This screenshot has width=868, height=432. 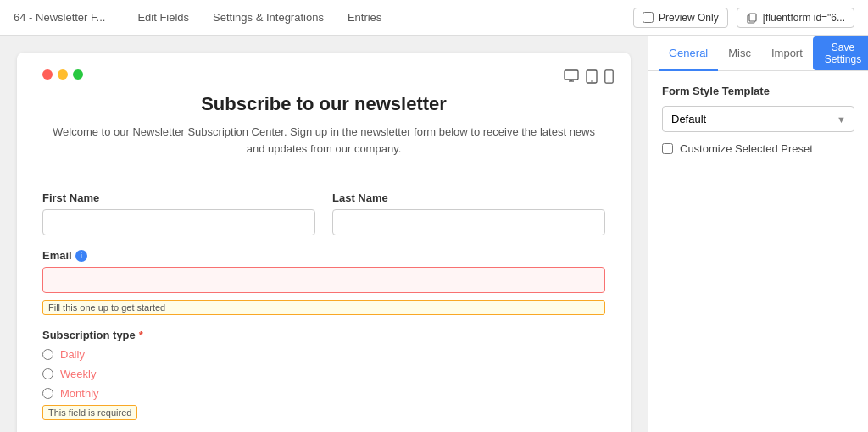 What do you see at coordinates (434, 18) in the screenshot?
I see `top-bar: 64 - Newsletter F... Edit Fields Setting…` at bounding box center [434, 18].